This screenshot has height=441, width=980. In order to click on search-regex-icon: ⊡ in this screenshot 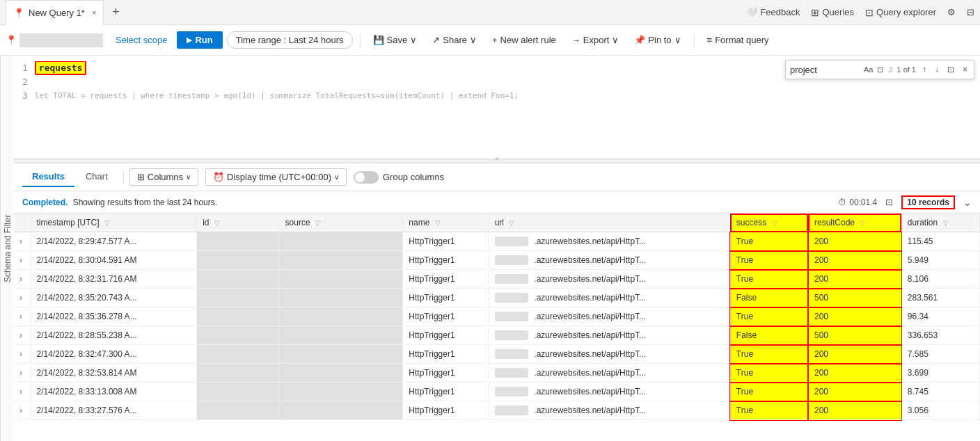, I will do `click(880, 70)`.